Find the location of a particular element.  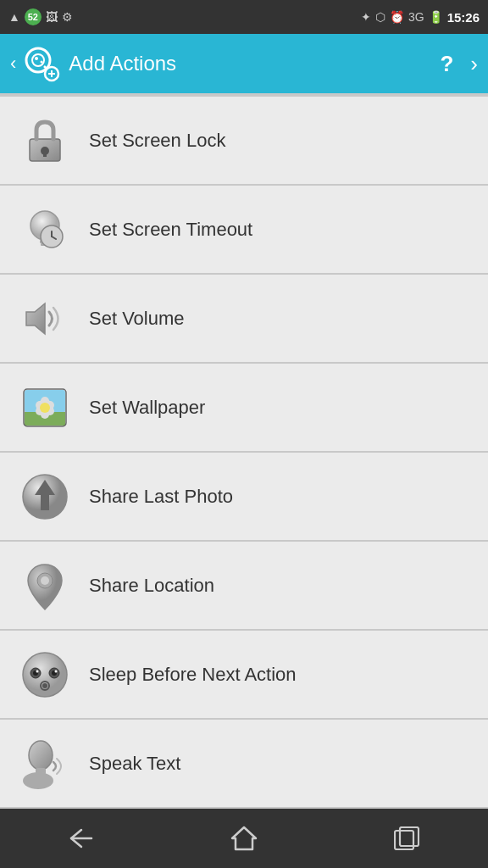

volume-icon is located at coordinates (44, 319).